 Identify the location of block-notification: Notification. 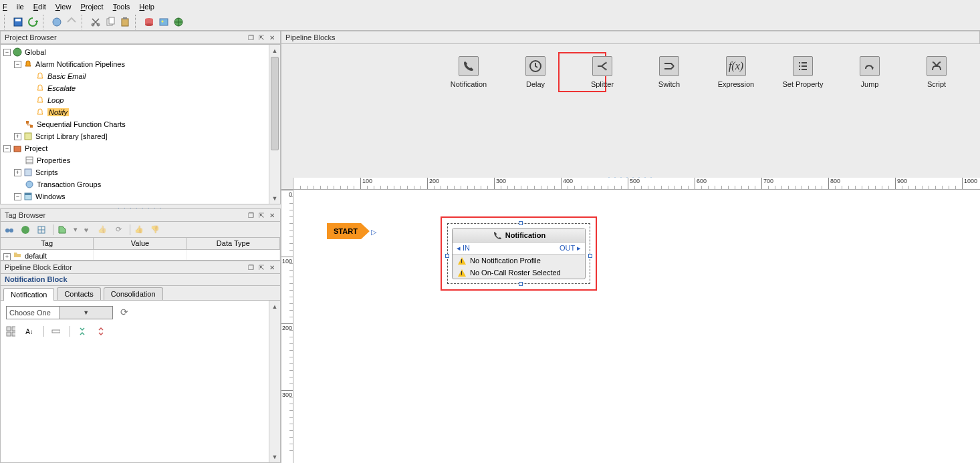
(469, 72).